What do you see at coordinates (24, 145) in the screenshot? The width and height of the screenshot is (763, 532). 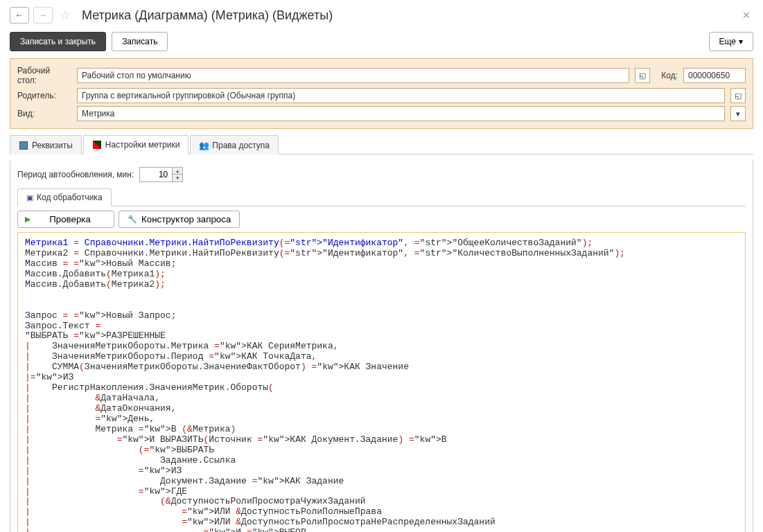 I see `list-icon` at bounding box center [24, 145].